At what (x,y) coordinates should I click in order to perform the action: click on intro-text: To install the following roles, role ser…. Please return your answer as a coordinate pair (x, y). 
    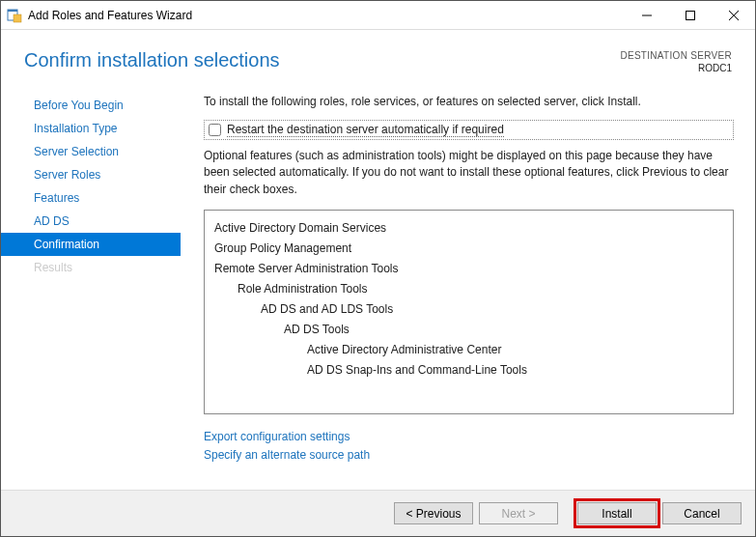
    Looking at the image, I should click on (469, 102).